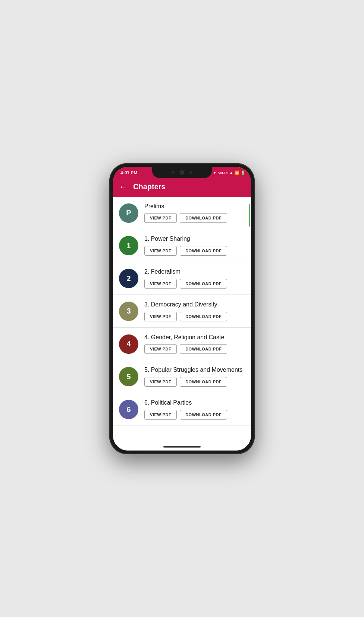  Describe the element at coordinates (182, 344) in the screenshot. I see `chapter-item: 4 4. Gender, Religion and Caste VIEW PDF…` at that location.